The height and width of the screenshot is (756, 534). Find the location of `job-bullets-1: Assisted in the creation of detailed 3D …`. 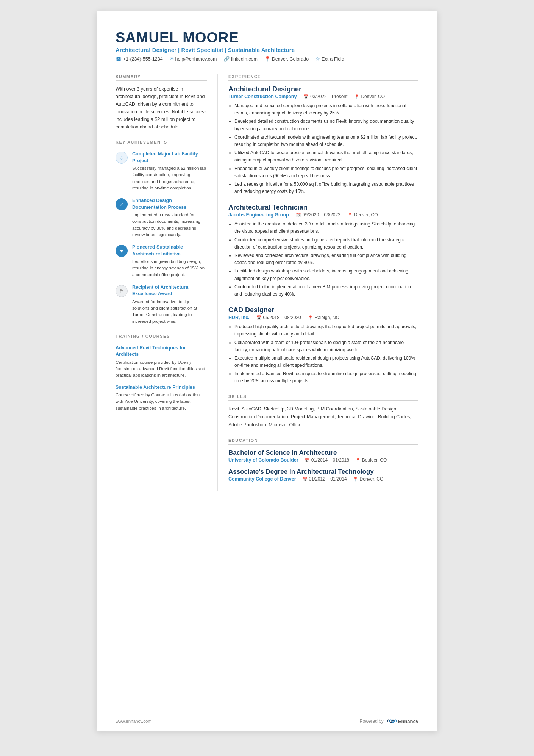

job-bullets-1: Assisted in the creation of detailed 3D … is located at coordinates (323, 259).